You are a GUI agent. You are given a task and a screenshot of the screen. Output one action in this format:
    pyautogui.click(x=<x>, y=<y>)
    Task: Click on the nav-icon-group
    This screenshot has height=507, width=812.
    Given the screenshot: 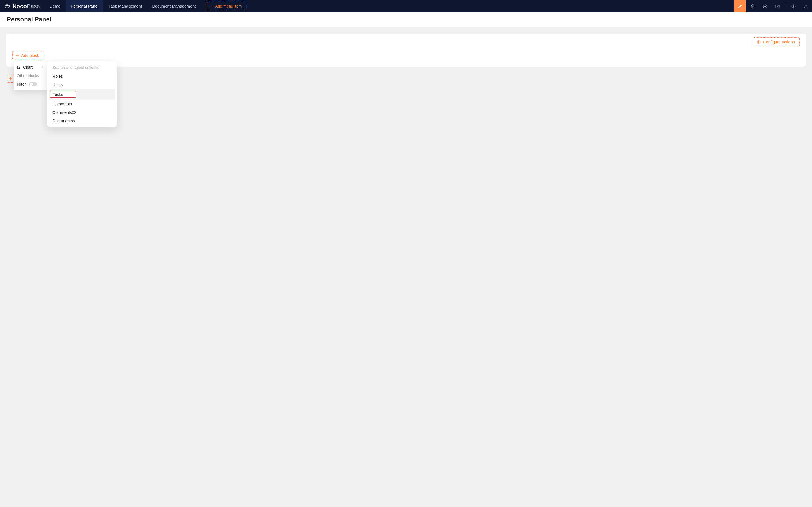 What is the action you would take?
    pyautogui.click(x=773, y=6)
    